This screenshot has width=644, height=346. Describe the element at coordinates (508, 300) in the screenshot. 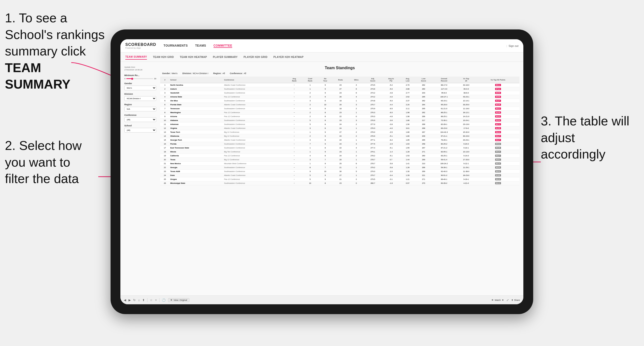

I see `resize-icon: ⤢` at that location.